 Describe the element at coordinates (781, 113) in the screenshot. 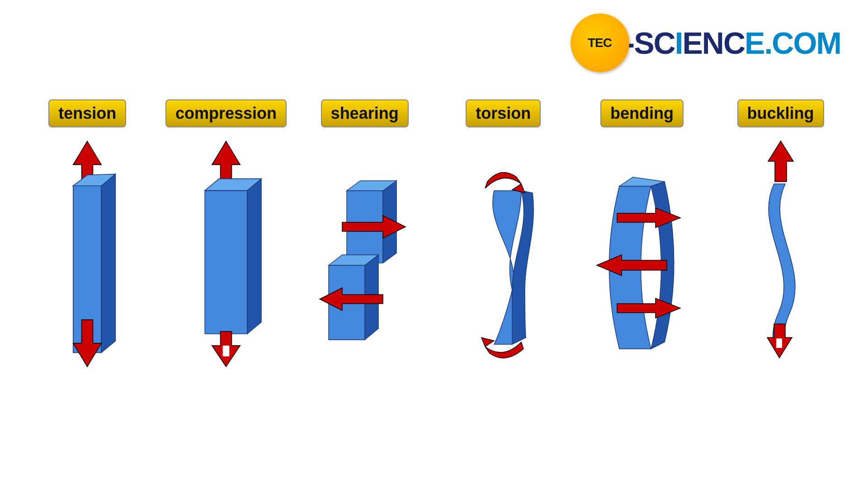

I see `buckling-label: buckling` at that location.